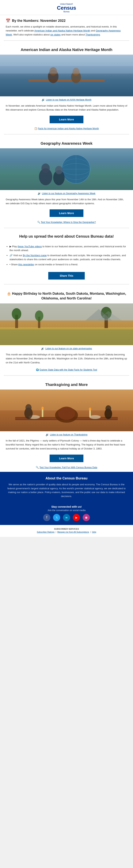 The height and width of the screenshot is (868, 133). Describe the element at coordinates (66, 256) in the screenshot. I see `share-body: ▶ Play these YouTube videos to listen to…` at that location.